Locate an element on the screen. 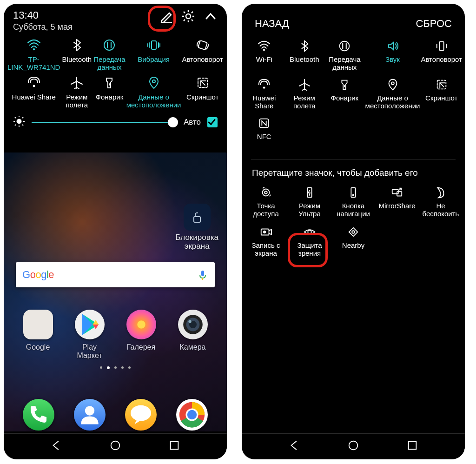  edit-tile-bluetooth: Bluetooth is located at coordinates (305, 55).